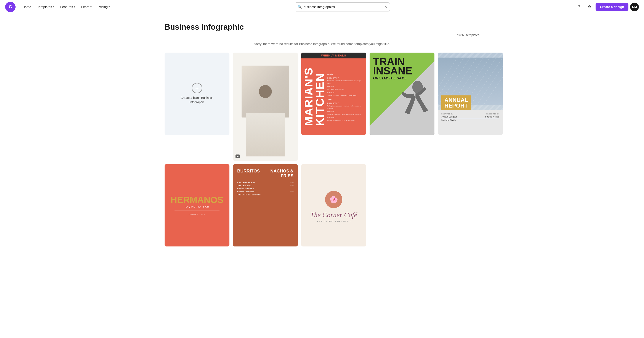 Image resolution: width=644 pixels, height=338 pixels. What do you see at coordinates (197, 94) in the screenshot?
I see `blank-template-card: + Create a blank Business Infographic` at bounding box center [197, 94].